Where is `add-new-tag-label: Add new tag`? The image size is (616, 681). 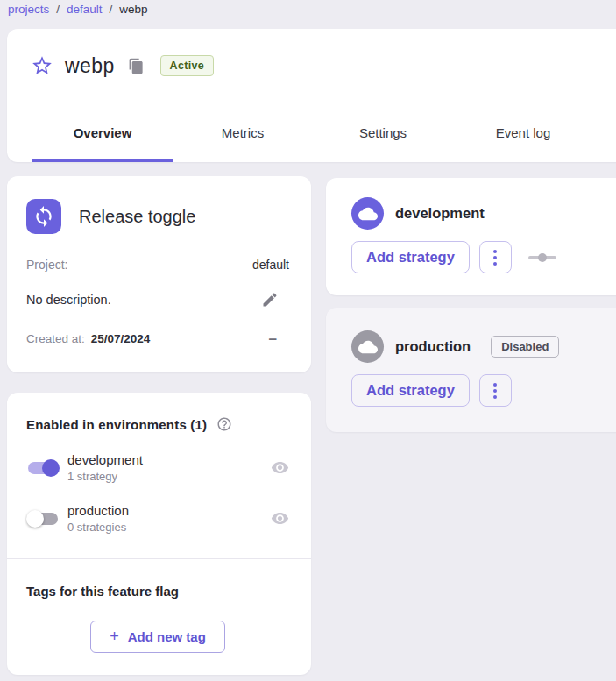 add-new-tag-label: Add new tag is located at coordinates (166, 636).